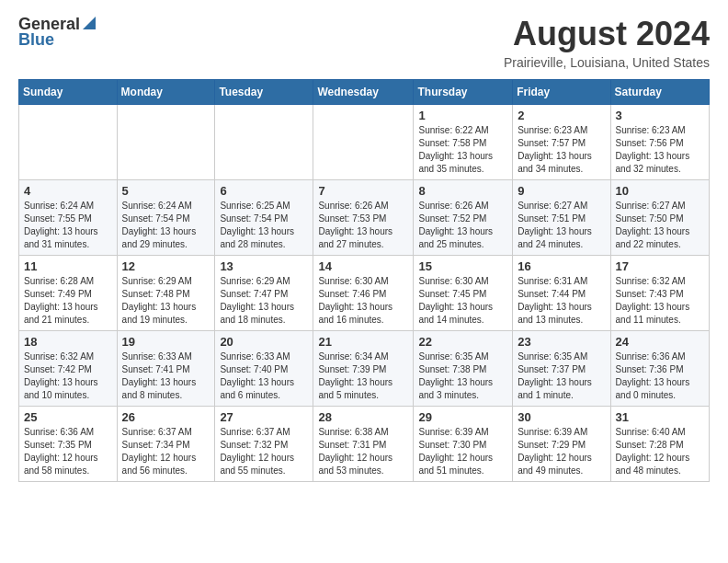  I want to click on calendar-day-cell: 18Sunrise: 6:32 AM Sunset: 7:42 PM Dayli…, so click(68, 369).